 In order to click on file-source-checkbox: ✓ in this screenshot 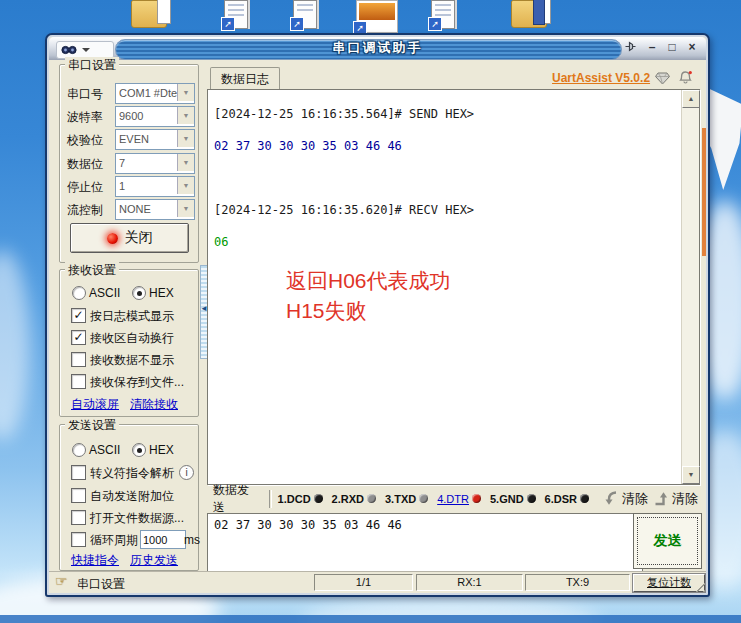, I will do `click(78, 518)`.